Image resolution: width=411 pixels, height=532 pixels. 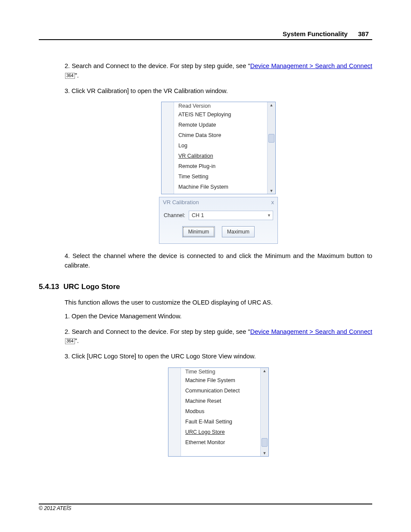 What do you see at coordinates (221, 125) in the screenshot?
I see `menu-item: Remote Update` at bounding box center [221, 125].